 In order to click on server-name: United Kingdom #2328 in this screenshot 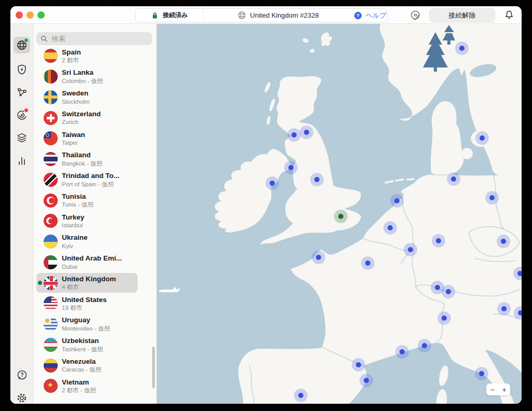, I will do `click(284, 16)`.